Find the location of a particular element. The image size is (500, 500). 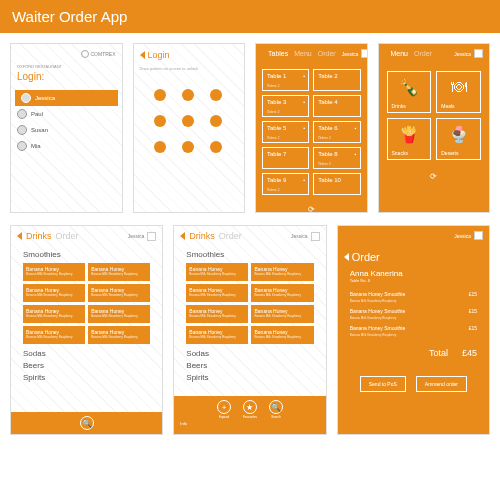

table-name: Table 5 is located at coordinates (286, 128).